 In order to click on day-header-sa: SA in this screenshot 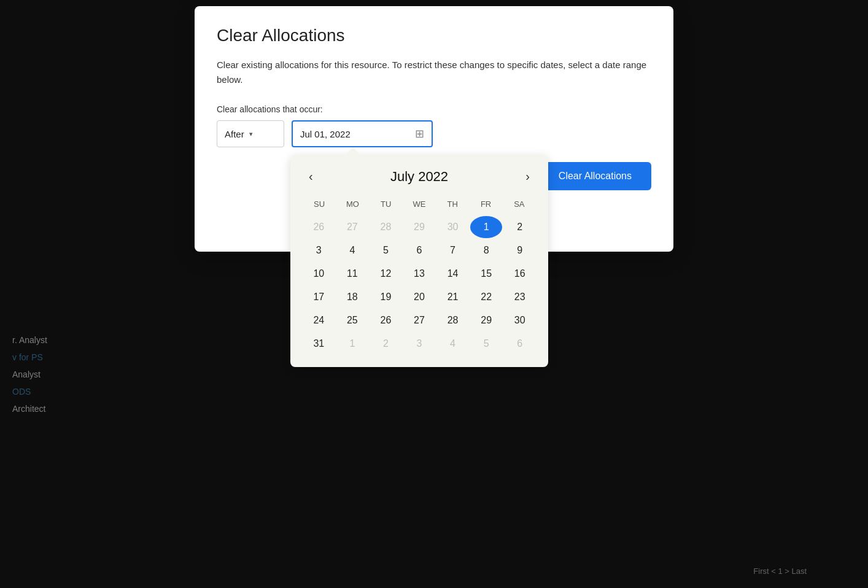, I will do `click(519, 204)`.